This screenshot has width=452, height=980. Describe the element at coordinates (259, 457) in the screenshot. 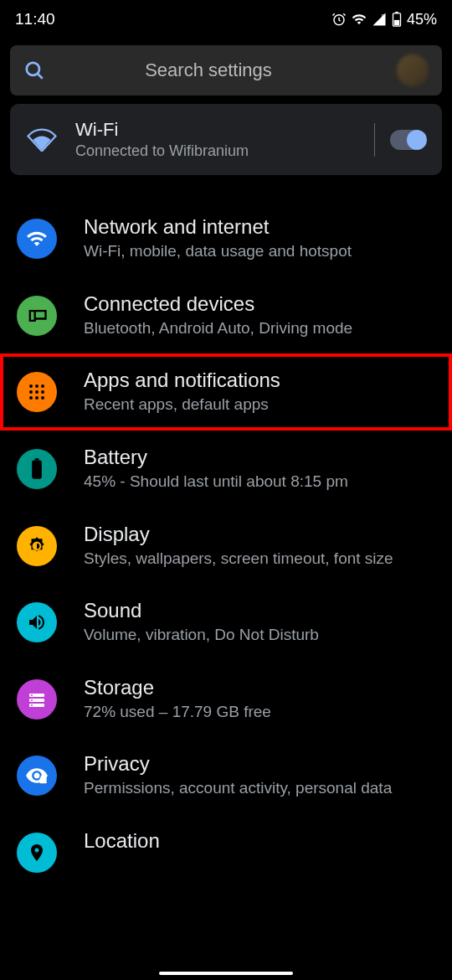

I see `setting-title: Battery` at that location.